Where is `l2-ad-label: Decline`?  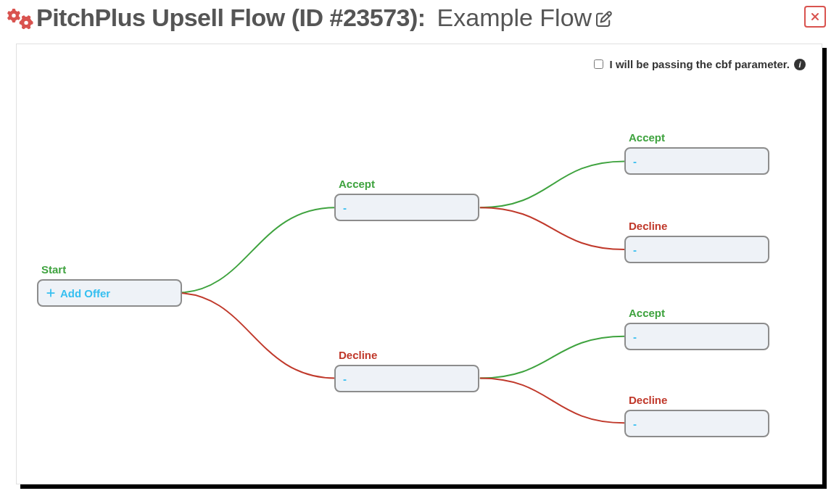
l2-ad-label: Decline is located at coordinates (648, 226).